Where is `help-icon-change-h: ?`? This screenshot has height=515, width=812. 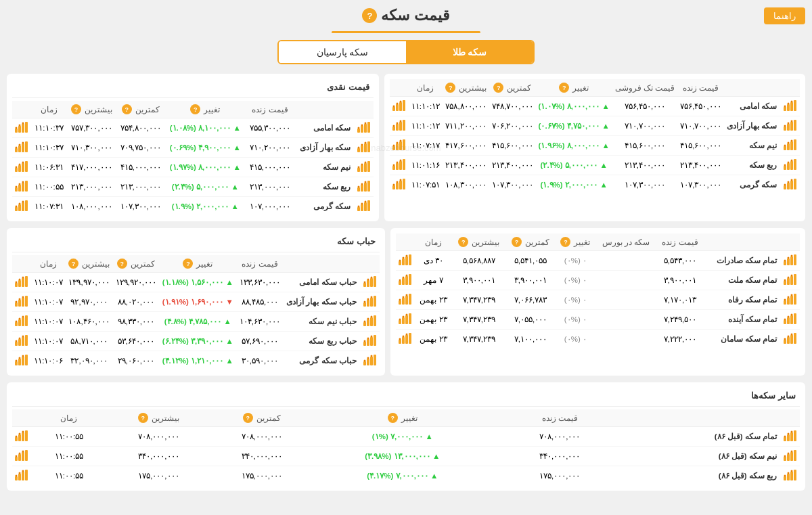
help-icon-change-h: ? is located at coordinates (188, 264).